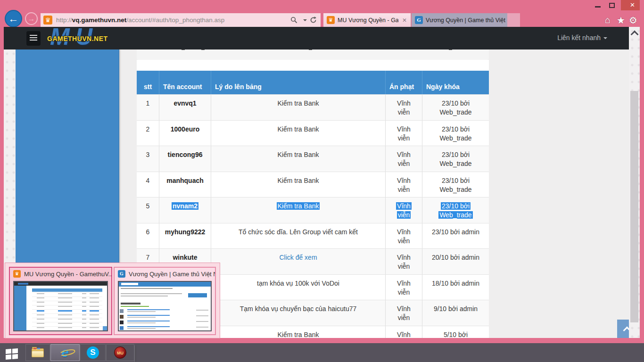 Image resolution: width=644 pixels, height=362 pixels. Describe the element at coordinates (612, 6) in the screenshot. I see `maximize-button` at that location.